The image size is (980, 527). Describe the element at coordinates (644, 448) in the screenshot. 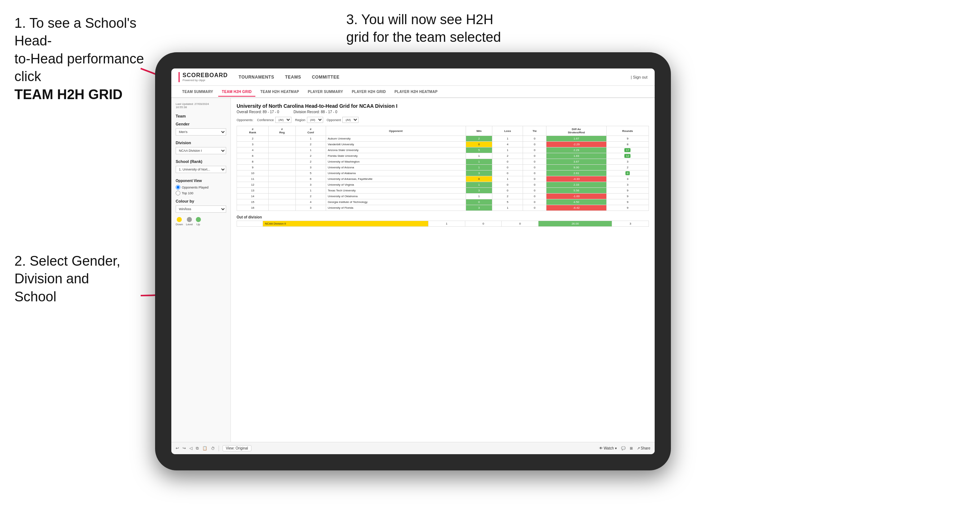

I see `share-button: ↗ Share` at that location.